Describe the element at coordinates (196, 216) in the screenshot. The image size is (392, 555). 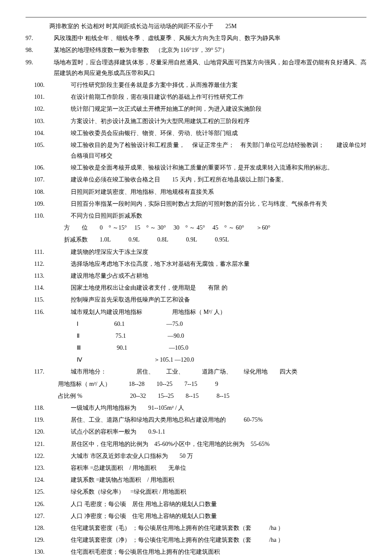
I see `list-item: 110.不同方位日照间距折减系数` at that location.